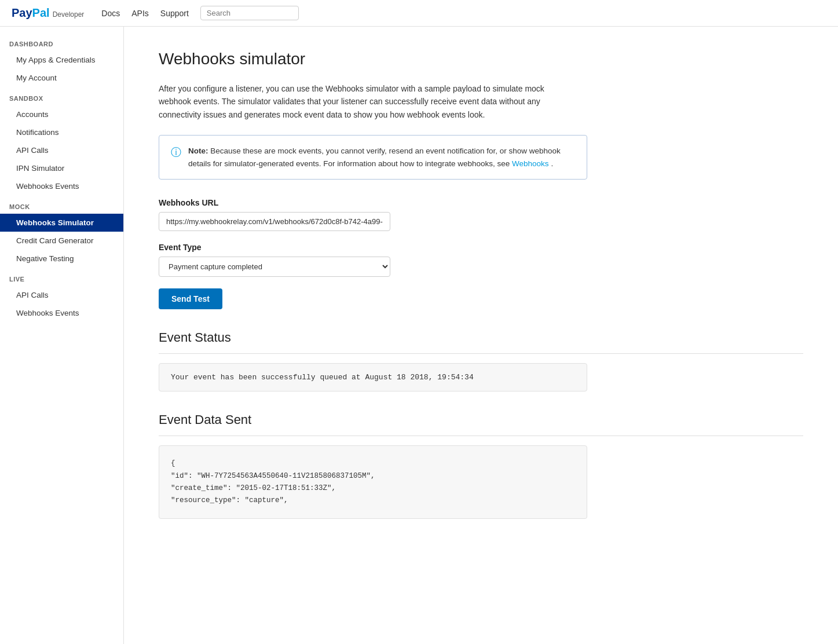 The image size is (838, 644). What do you see at coordinates (61, 60) in the screenshot?
I see `sidebar-item-my-apps: My Apps & Credentials` at bounding box center [61, 60].